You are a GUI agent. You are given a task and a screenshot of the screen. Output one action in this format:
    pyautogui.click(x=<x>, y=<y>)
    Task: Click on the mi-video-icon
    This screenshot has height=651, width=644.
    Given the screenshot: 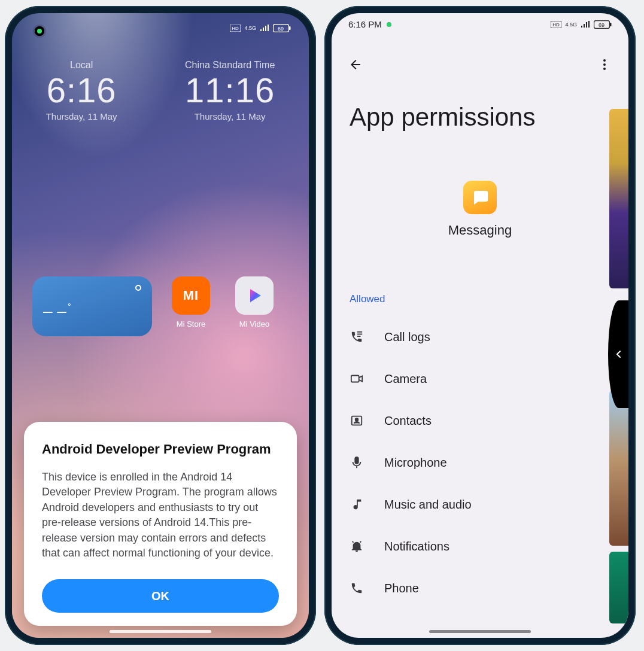 What is the action you would take?
    pyautogui.click(x=254, y=296)
    